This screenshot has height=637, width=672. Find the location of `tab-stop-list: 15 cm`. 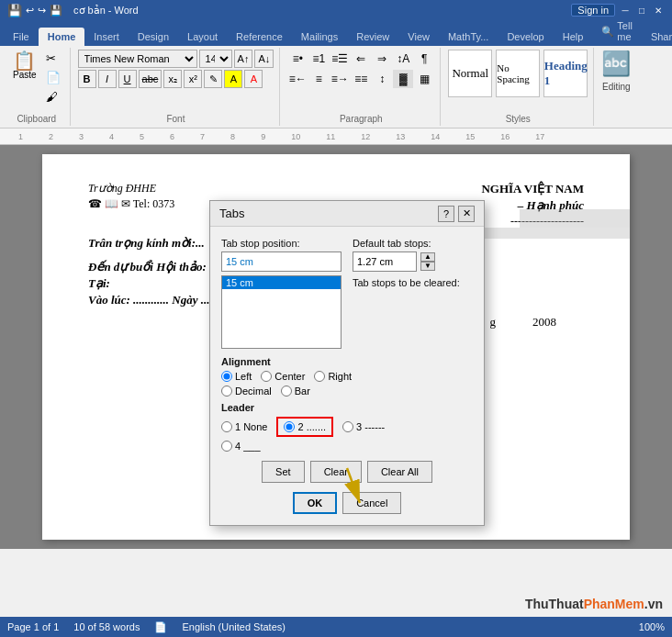

tab-stop-list: 15 cm is located at coordinates (281, 312).